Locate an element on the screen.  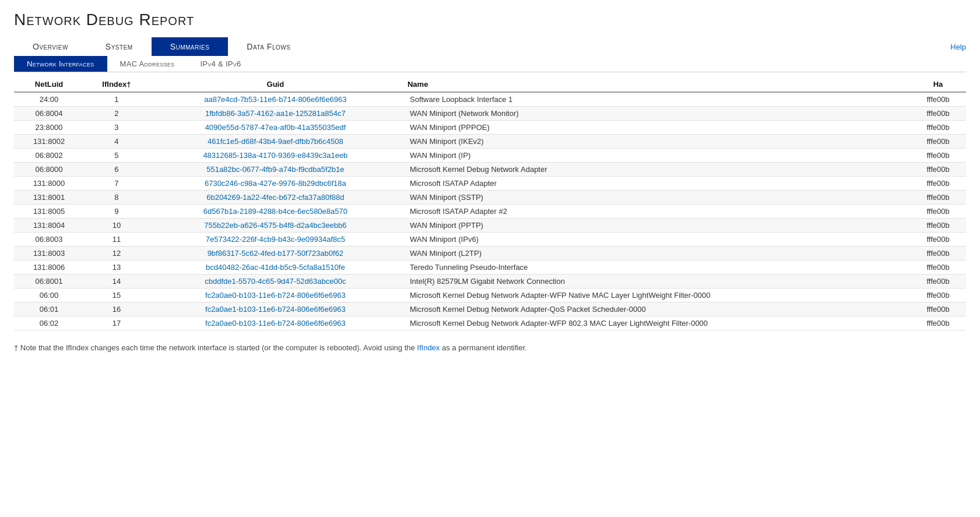
cell-netluid: 131:8004 is located at coordinates (49, 226).